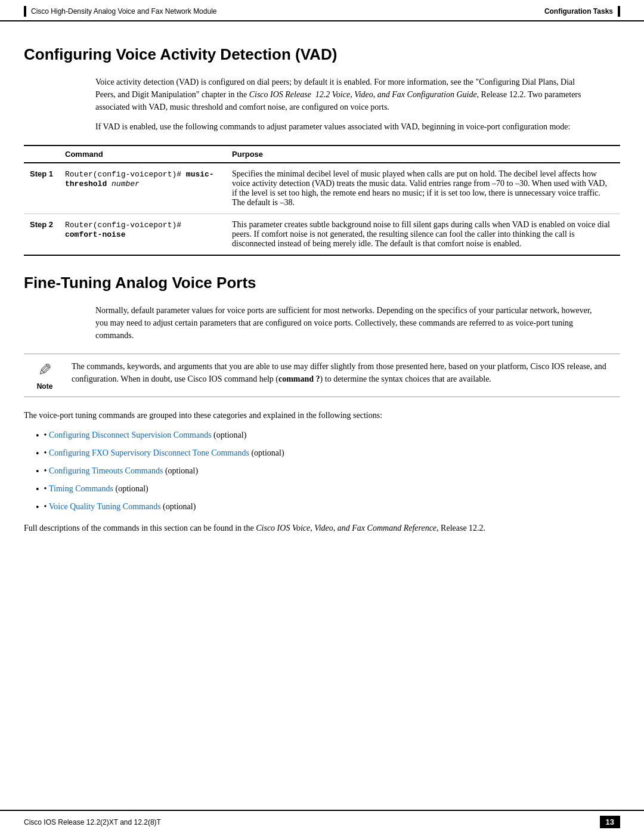 Image resolution: width=644 pixels, height=833 pixels. Describe the element at coordinates (106, 471) in the screenshot. I see `link-timeouts: Configuring Timeouts Commands` at that location.